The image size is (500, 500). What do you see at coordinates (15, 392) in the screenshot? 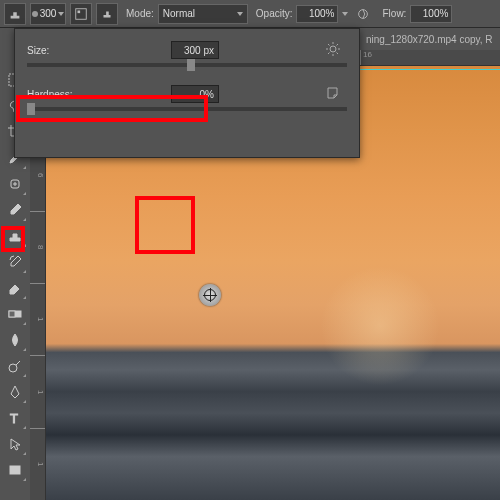
I see `pen-tool` at bounding box center [15, 392].